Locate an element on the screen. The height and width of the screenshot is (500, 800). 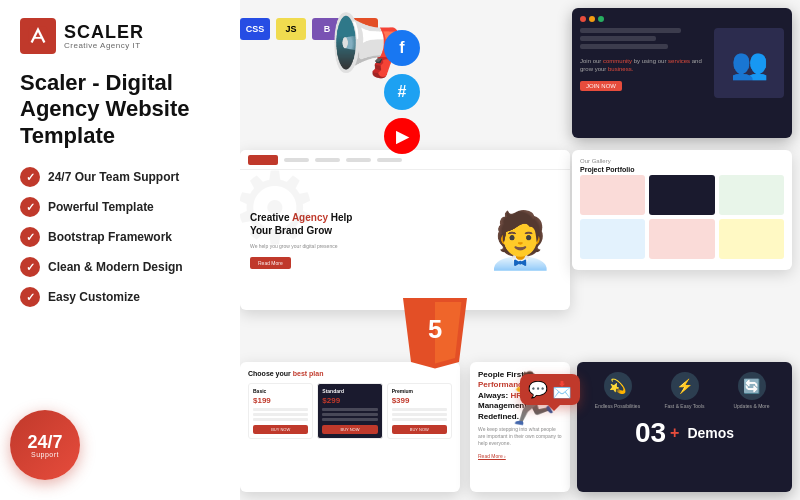
logo-icon is located at coordinates (38, 36).